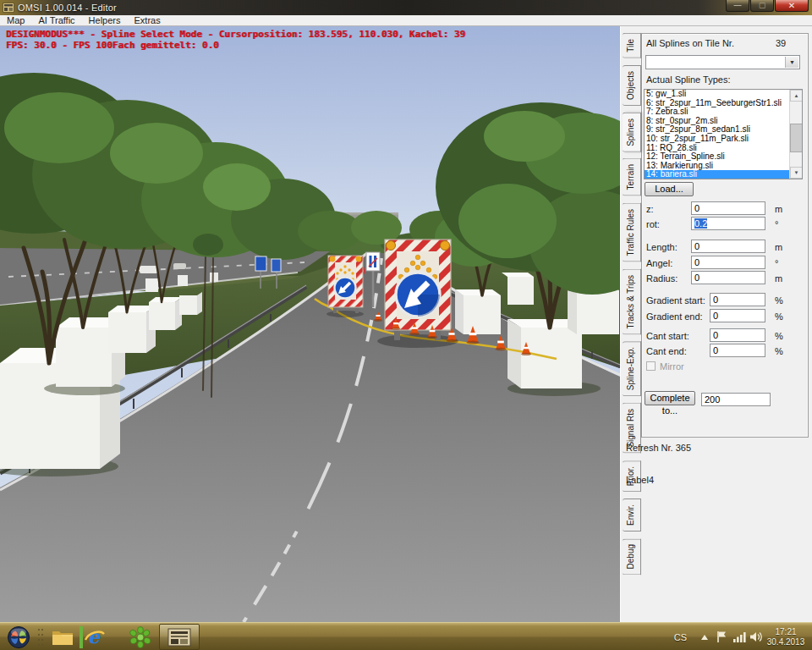  I want to click on length-input: 0, so click(728, 246).